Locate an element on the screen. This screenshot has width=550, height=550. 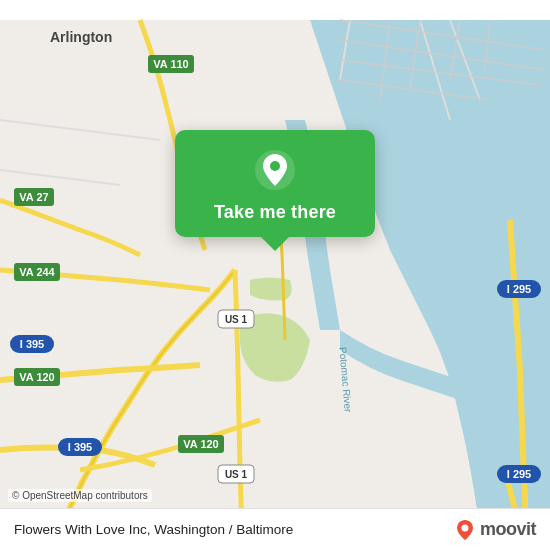
osm-attribution: © OpenStreetMap contributors is located at coordinates (80, 496).